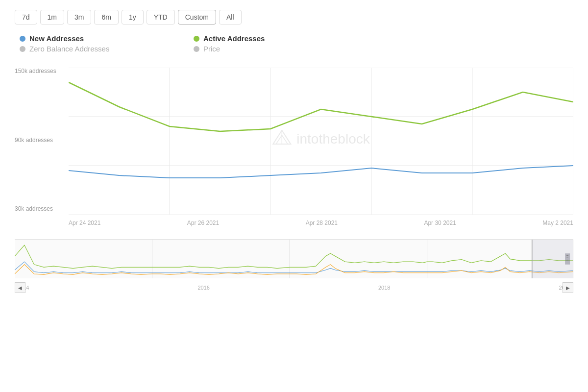  Describe the element at coordinates (23, 49) in the screenshot. I see `legend-dot-zero-balance` at that location.